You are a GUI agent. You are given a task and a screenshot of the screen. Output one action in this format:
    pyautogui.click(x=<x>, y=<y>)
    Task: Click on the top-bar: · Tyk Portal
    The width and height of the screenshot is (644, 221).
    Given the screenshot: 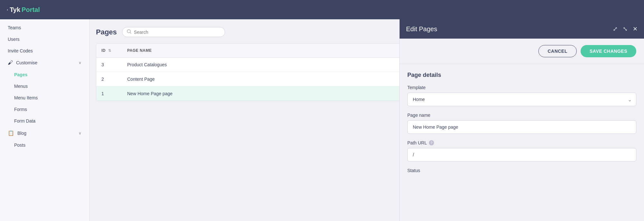 What is the action you would take?
    pyautogui.click(x=322, y=10)
    